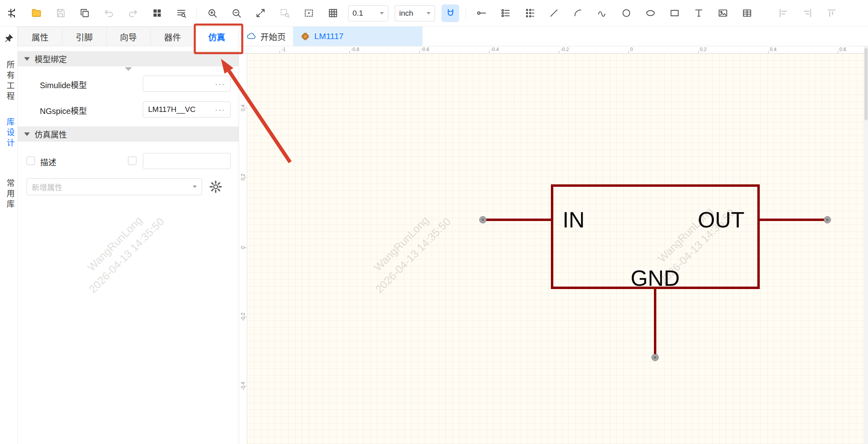  What do you see at coordinates (602, 13) in the screenshot?
I see `draw-bezier-button` at bounding box center [602, 13].